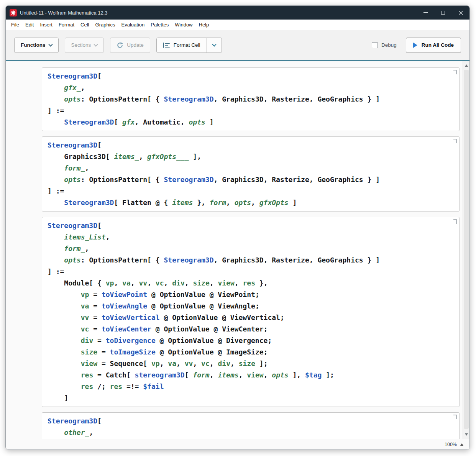  Describe the element at coordinates (466, 435) in the screenshot. I see `triangle-down-icon` at that location.